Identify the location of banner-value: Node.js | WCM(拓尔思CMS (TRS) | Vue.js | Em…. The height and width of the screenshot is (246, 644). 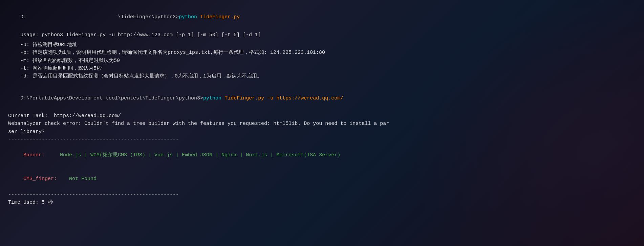
(197, 155).